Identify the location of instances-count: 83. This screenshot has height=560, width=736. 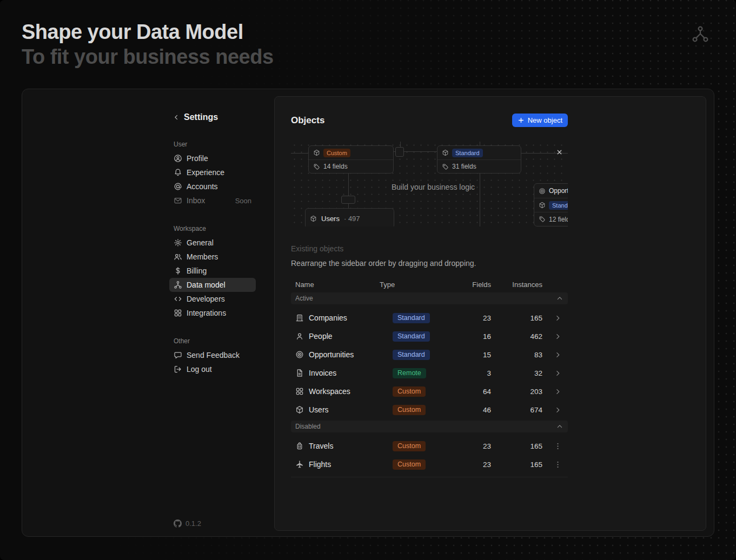
(519, 355).